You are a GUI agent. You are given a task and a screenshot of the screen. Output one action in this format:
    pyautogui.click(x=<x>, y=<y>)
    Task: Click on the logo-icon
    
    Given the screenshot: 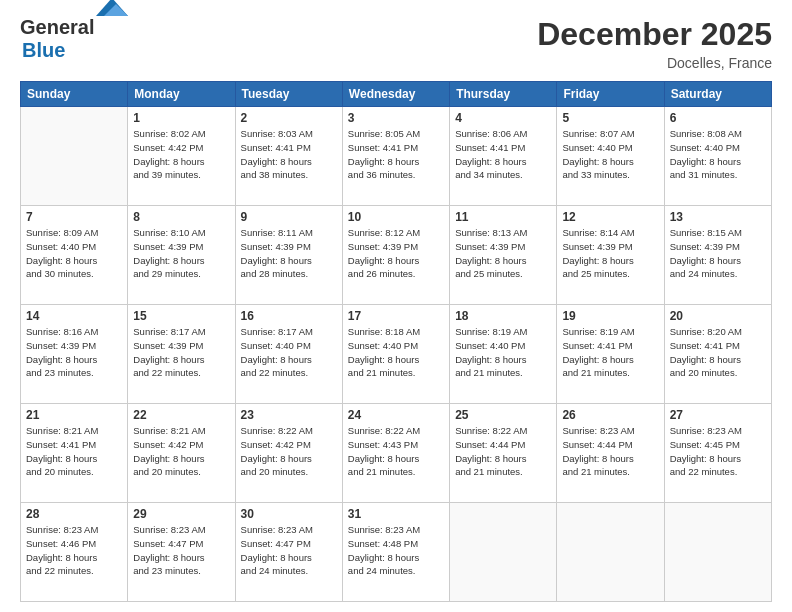 What is the action you would take?
    pyautogui.click(x=112, y=8)
    